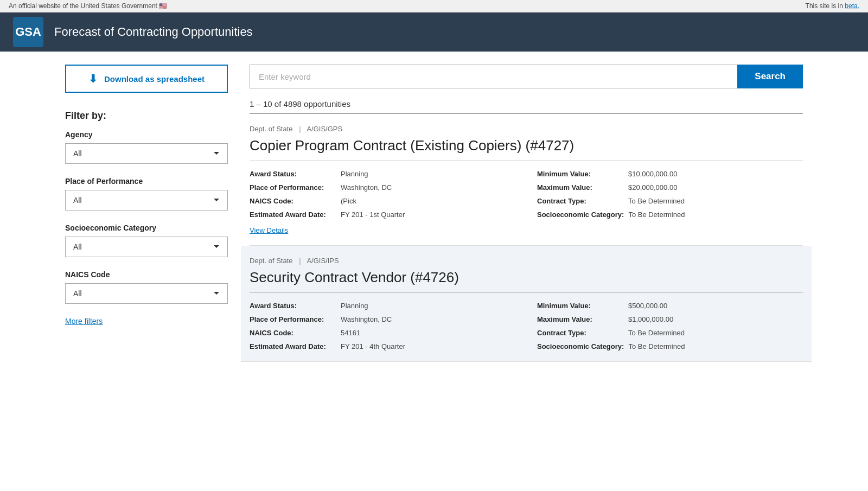 The height and width of the screenshot is (491, 868). Describe the element at coordinates (146, 275) in the screenshot. I see `naics-code-filter-label: NAICS Code` at that location.